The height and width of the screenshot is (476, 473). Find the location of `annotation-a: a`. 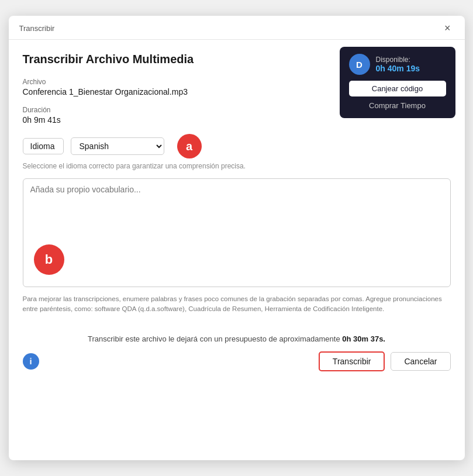

annotation-a: a is located at coordinates (189, 146).